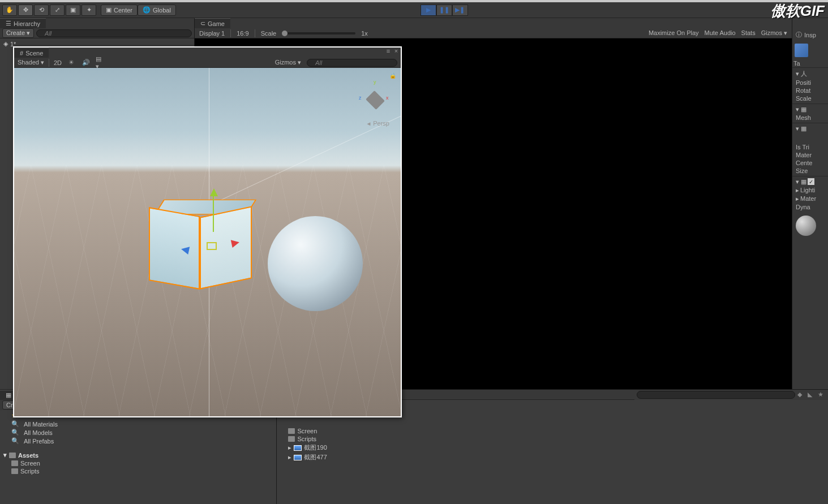 The height and width of the screenshot is (504, 828). Describe the element at coordinates (85, 1) in the screenshot. I see `menu-gameobject: GameObject` at that location.